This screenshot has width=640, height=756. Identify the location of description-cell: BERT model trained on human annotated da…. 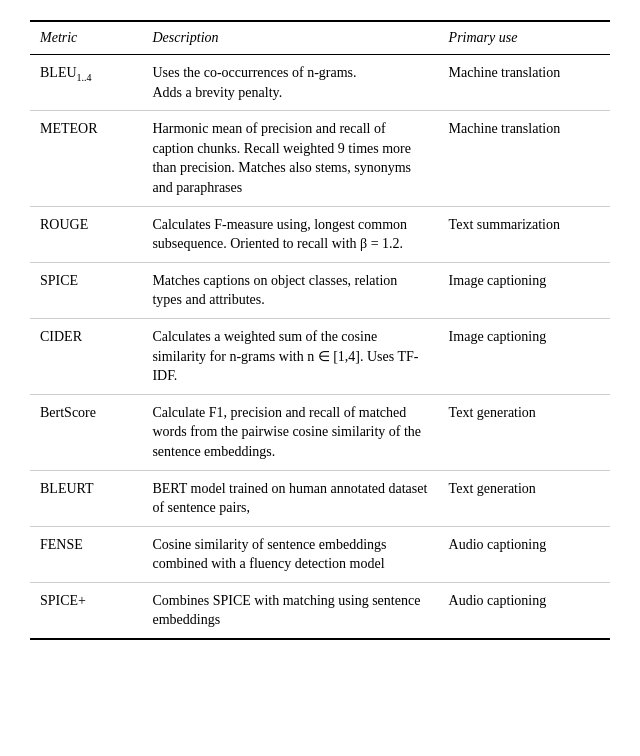
(290, 498).